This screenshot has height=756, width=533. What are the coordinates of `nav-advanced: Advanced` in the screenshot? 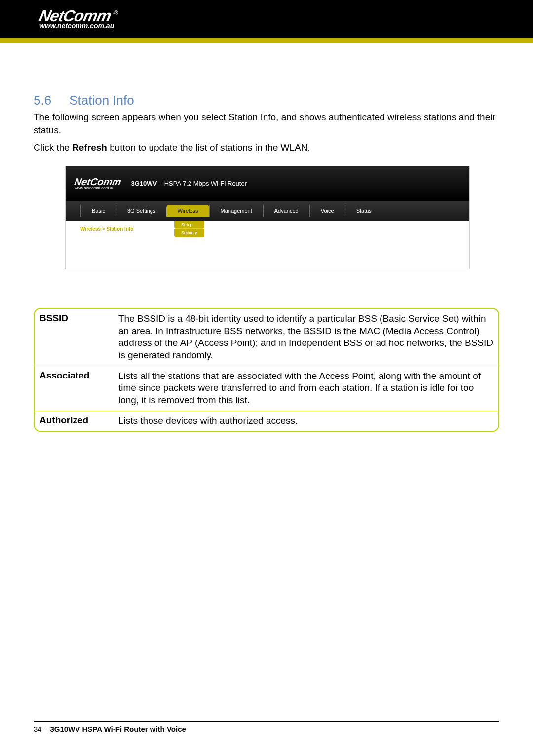 It's located at (286, 211).